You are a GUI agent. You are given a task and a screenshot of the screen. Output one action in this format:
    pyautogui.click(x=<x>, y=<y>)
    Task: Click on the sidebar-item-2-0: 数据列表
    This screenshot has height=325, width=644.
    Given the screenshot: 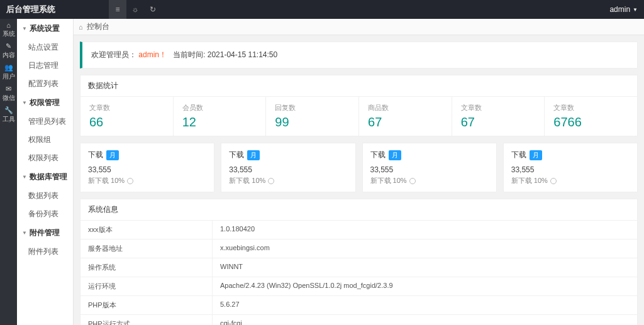 What is the action you would take?
    pyautogui.click(x=45, y=196)
    